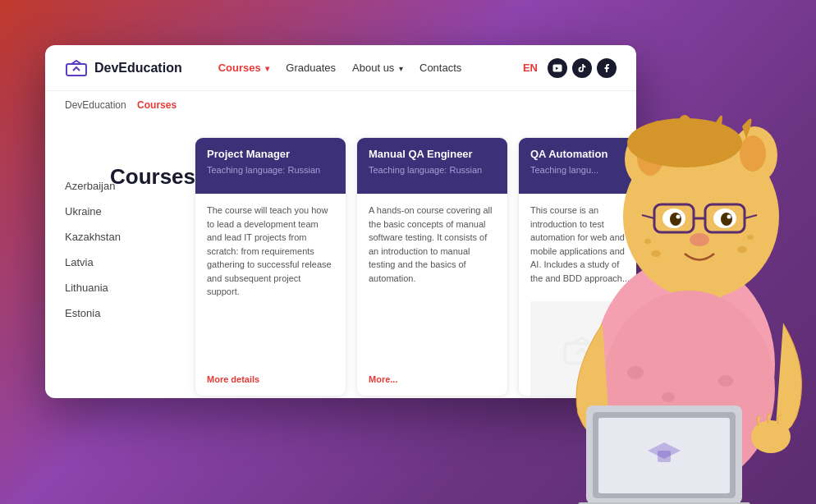  I want to click on card-header-automation: QA Automation Teaching langu..., so click(578, 166).